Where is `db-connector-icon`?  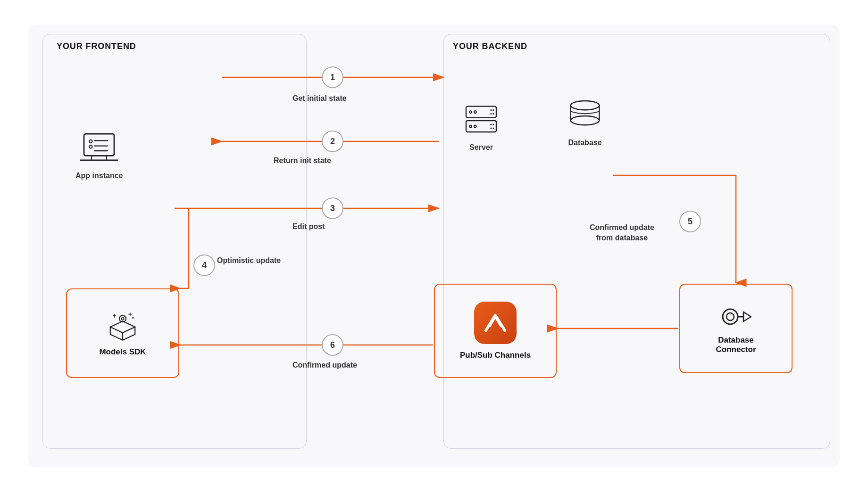
db-connector-icon is located at coordinates (736, 317).